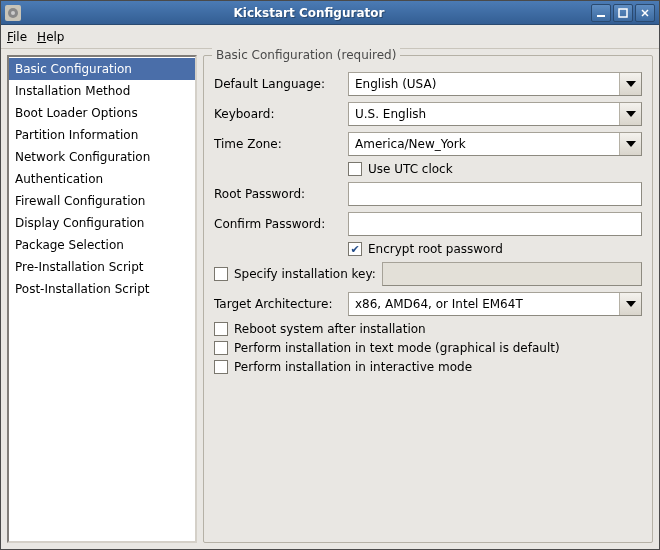  What do you see at coordinates (13, 13) in the screenshot?
I see `app-icon` at bounding box center [13, 13].